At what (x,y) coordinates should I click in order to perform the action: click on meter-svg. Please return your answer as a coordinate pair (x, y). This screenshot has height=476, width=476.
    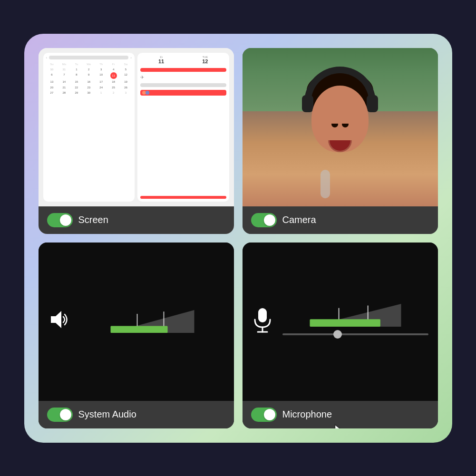
    Looking at the image, I should click on (152, 321).